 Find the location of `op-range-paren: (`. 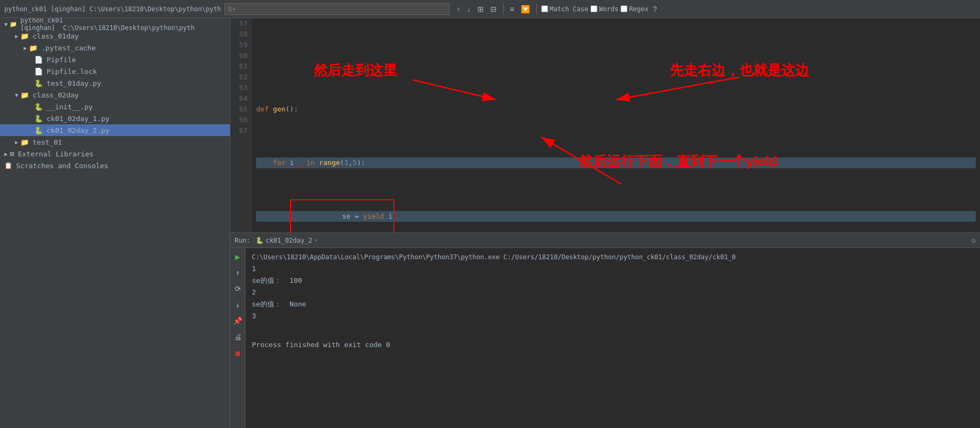

op-range-paren: ( is located at coordinates (342, 163).